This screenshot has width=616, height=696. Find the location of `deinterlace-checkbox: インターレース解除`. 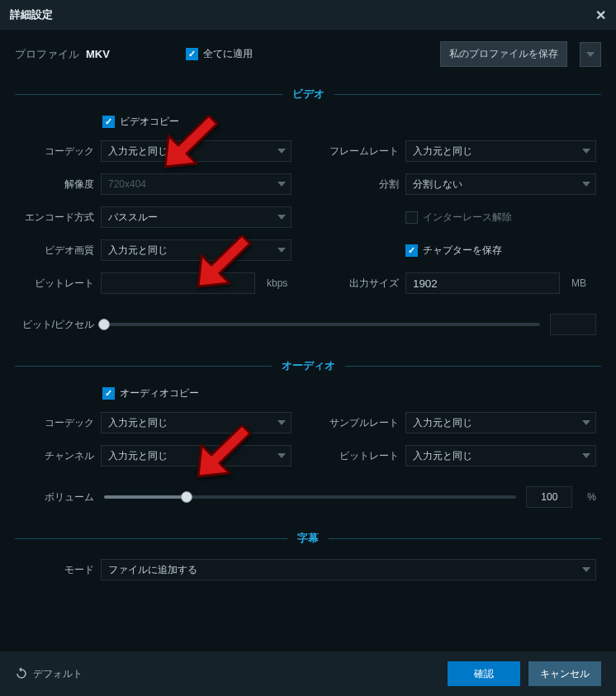

deinterlace-checkbox: インターレース解除 is located at coordinates (459, 218).